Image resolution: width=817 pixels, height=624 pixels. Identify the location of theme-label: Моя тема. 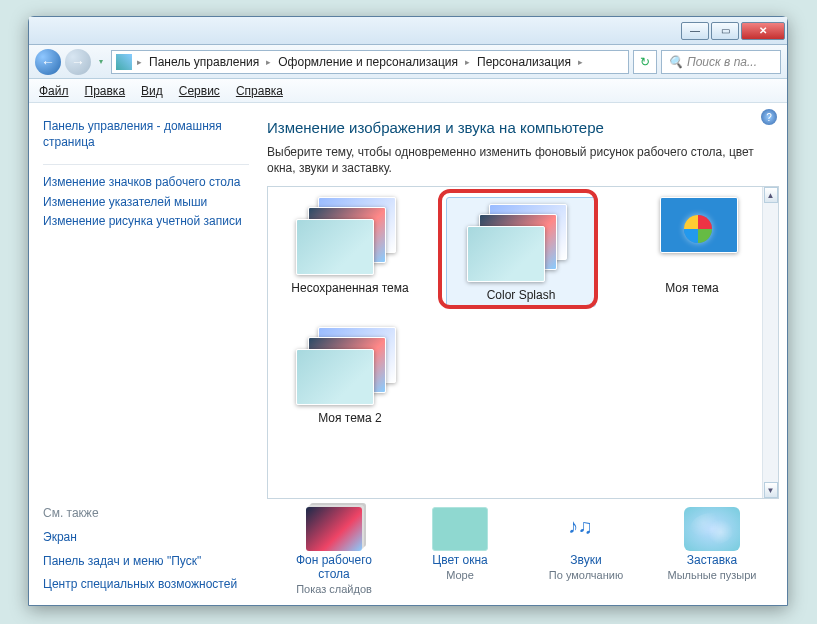
(692, 288).